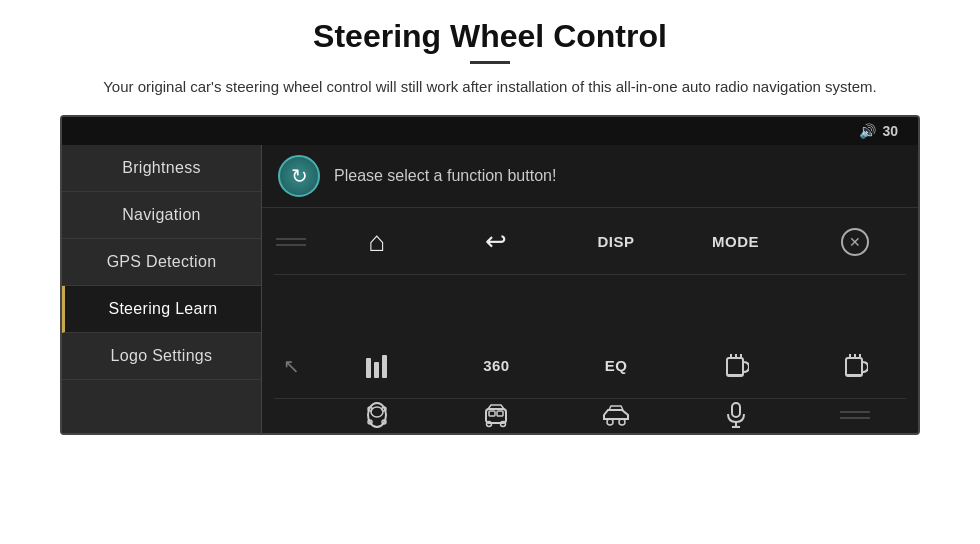 This screenshot has height=544, width=980. I want to click on car-right-button, so click(616, 415).